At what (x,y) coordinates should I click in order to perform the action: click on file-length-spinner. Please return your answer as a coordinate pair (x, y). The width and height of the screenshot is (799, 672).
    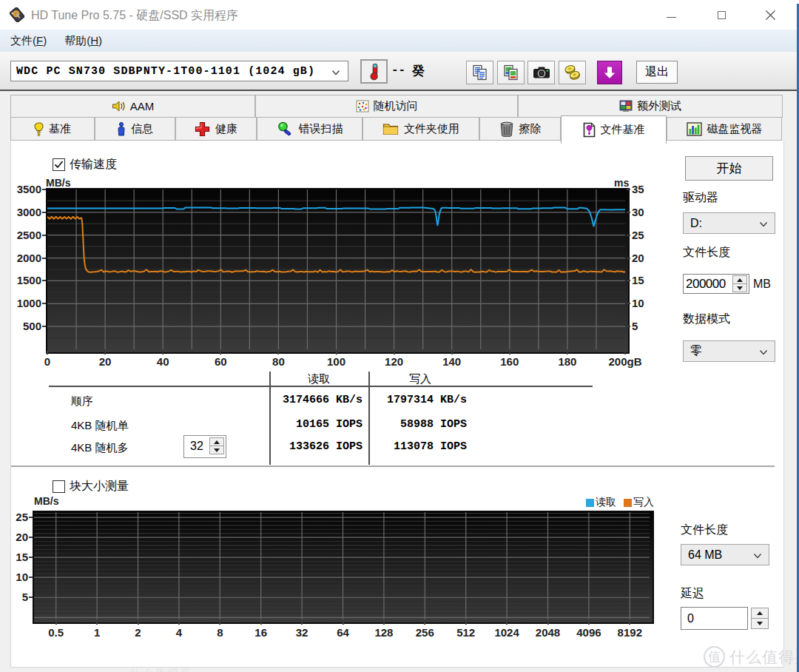
    Looking at the image, I should click on (740, 284).